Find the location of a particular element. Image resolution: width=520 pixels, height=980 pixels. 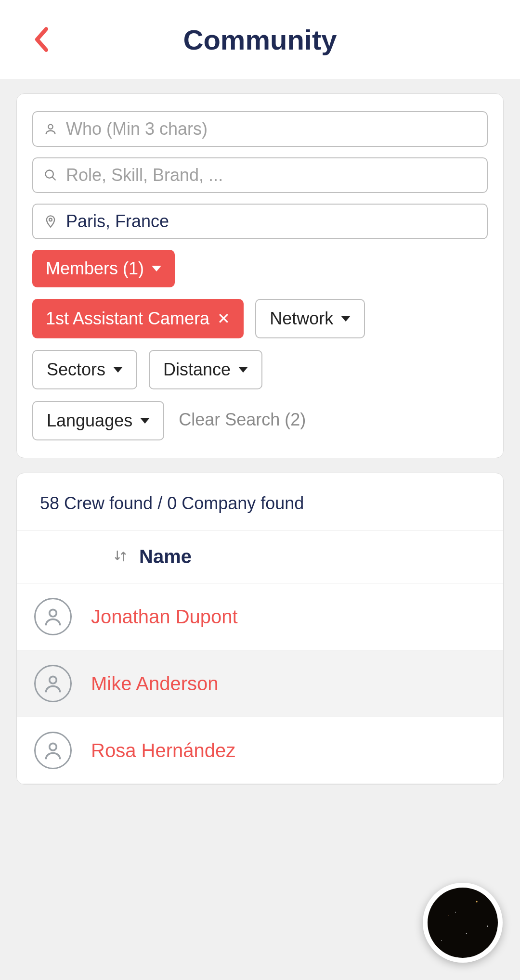

filter-members: Members (1) is located at coordinates (104, 269).